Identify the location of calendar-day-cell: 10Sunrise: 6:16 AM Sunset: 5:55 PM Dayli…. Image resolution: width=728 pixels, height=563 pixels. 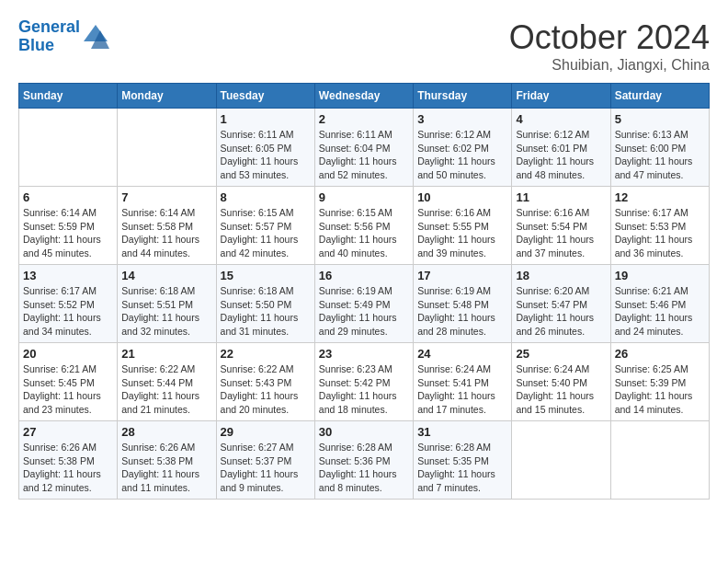
(463, 226).